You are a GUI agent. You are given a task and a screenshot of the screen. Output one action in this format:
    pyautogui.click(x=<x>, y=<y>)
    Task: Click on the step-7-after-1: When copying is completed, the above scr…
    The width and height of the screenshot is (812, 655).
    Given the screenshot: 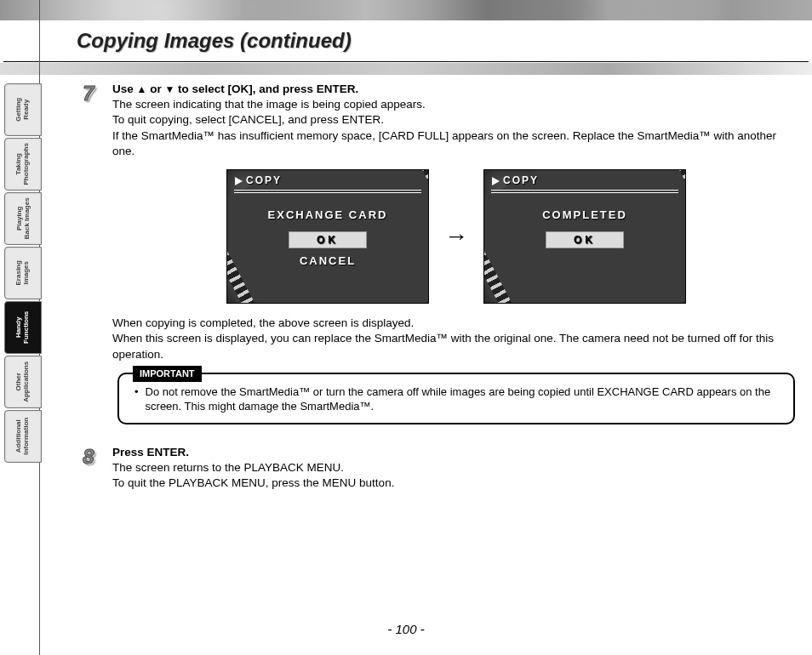 What is the action you would take?
    pyautogui.click(x=456, y=323)
    